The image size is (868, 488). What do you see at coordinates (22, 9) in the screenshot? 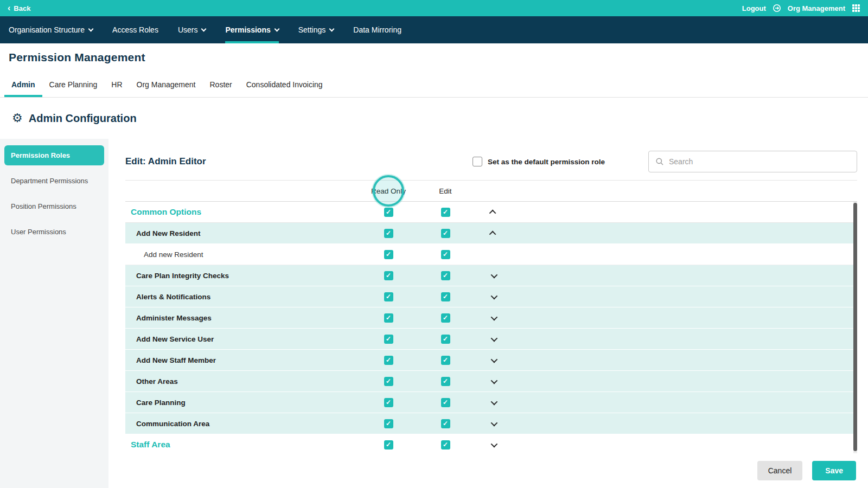
I see `back-label: Back` at bounding box center [22, 9].